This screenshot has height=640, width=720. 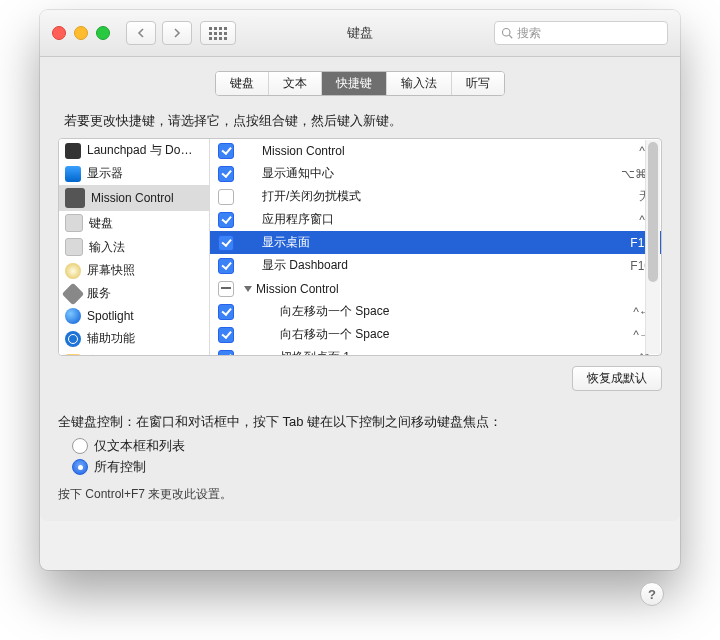 I want to click on traffic-lights, so click(x=81, y=33).